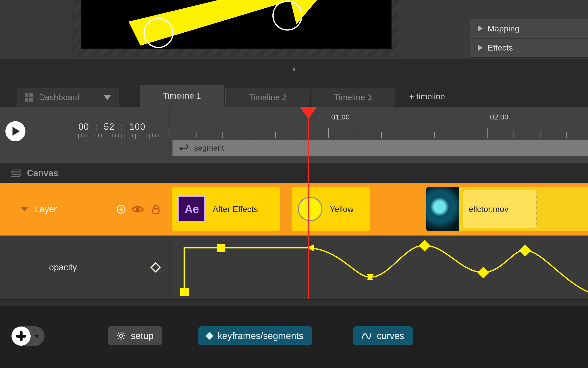  What do you see at coordinates (261, 336) in the screenshot?
I see `keyframes-segments-label: keyframes/segments` at bounding box center [261, 336].